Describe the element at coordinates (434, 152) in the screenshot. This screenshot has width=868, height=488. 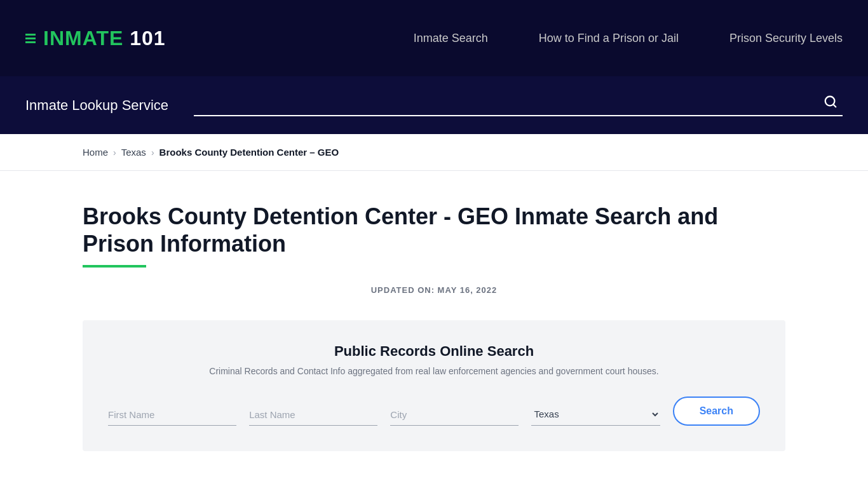
I see `breadcrumb: Home › Texas › Brooks County Detention C…` at that location.